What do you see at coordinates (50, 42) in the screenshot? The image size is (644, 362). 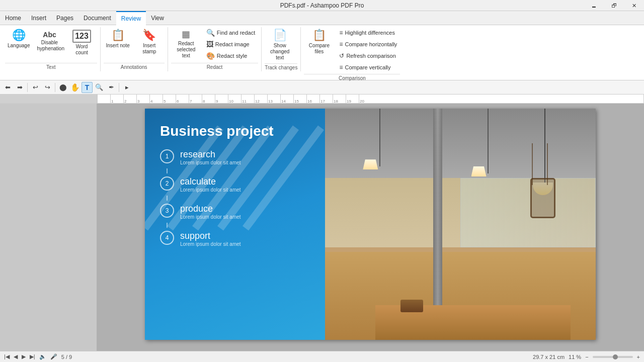 I see `disable-hyphenation-button: Abc Disable hyphenation` at bounding box center [50, 42].